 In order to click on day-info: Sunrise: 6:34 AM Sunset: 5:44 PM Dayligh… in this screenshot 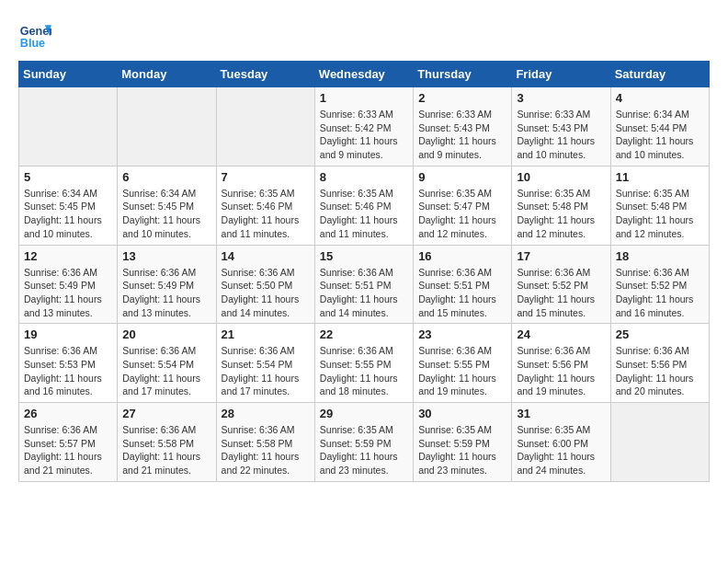, I will do `click(660, 134)`.